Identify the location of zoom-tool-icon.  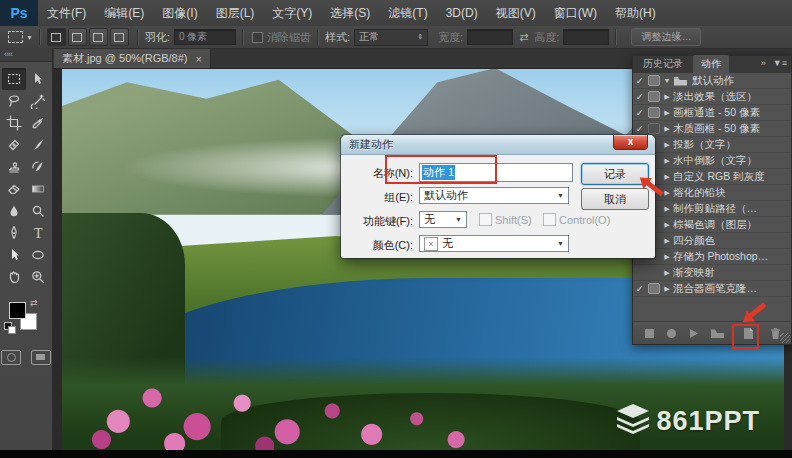
(38, 277).